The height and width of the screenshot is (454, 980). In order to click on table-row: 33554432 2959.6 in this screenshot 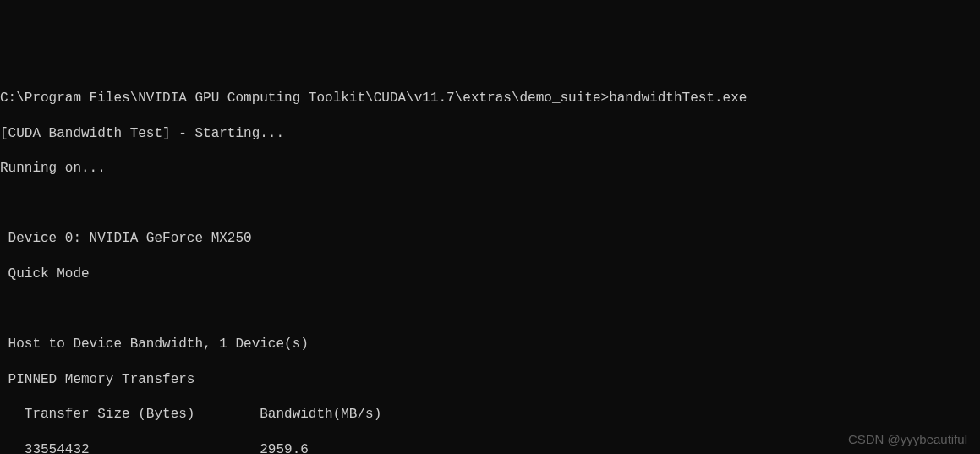, I will do `click(490, 448)`.